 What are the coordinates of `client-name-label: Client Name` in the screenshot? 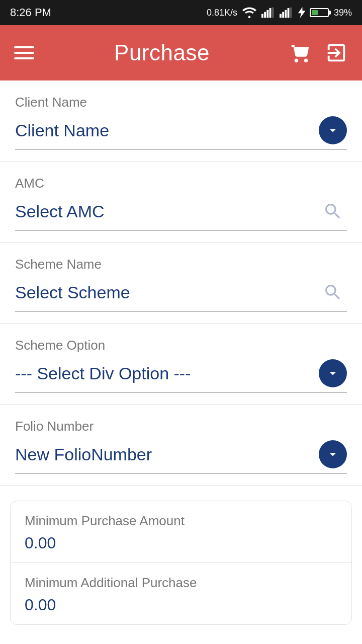 It's located at (181, 103).